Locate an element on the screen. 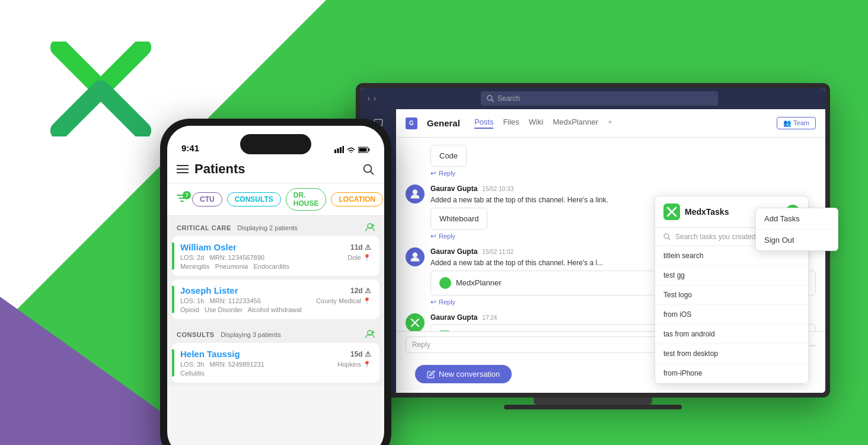 Image resolution: width=868 pixels, height=445 pixels. filter-ctu: CTU is located at coordinates (208, 199).